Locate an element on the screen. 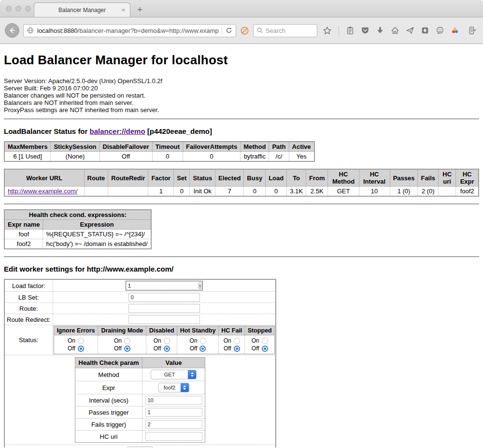  number-spinner-icon: ▲▼ is located at coordinates (200, 286).